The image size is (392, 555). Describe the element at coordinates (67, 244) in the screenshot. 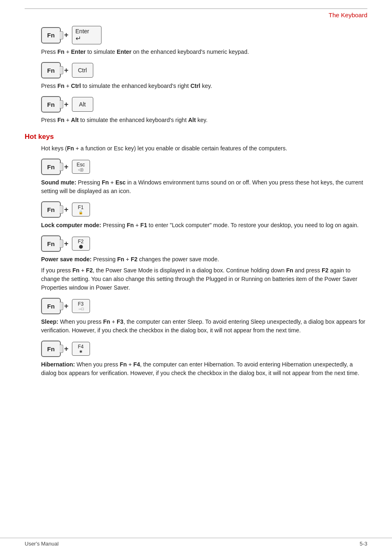

I see `plus-6: +` at that location.